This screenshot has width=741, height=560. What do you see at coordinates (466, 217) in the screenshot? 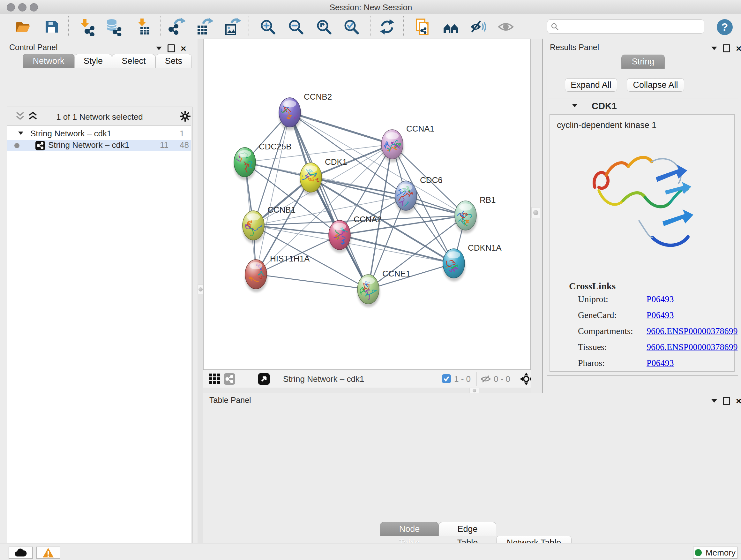
I see `network-node-RB1` at bounding box center [466, 217].